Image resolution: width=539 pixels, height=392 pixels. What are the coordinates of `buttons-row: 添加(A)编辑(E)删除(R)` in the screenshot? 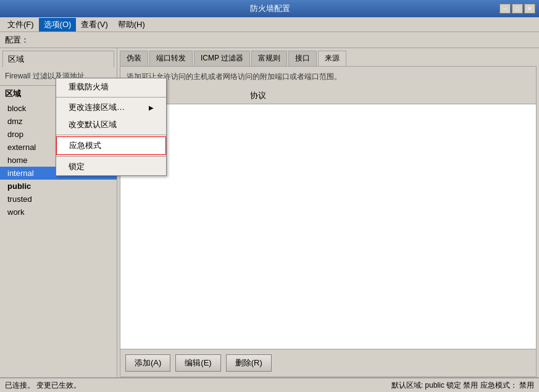 It's located at (328, 363).